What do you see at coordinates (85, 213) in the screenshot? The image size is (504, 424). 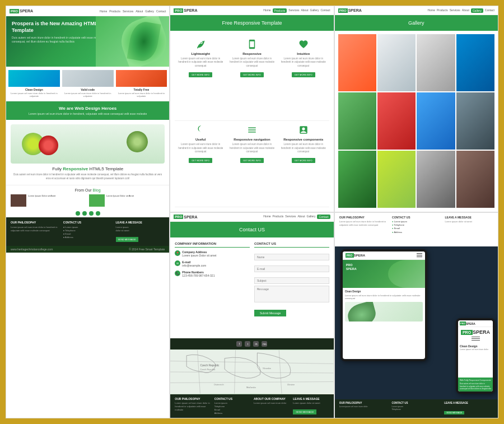 I see `c1-social-twitter` at bounding box center [85, 213].